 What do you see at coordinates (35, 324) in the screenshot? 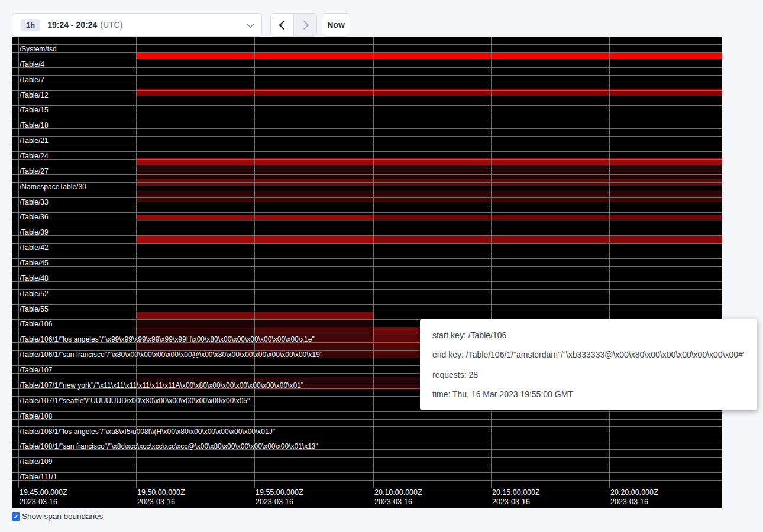
I see `row-label: /Table/106` at bounding box center [35, 324].